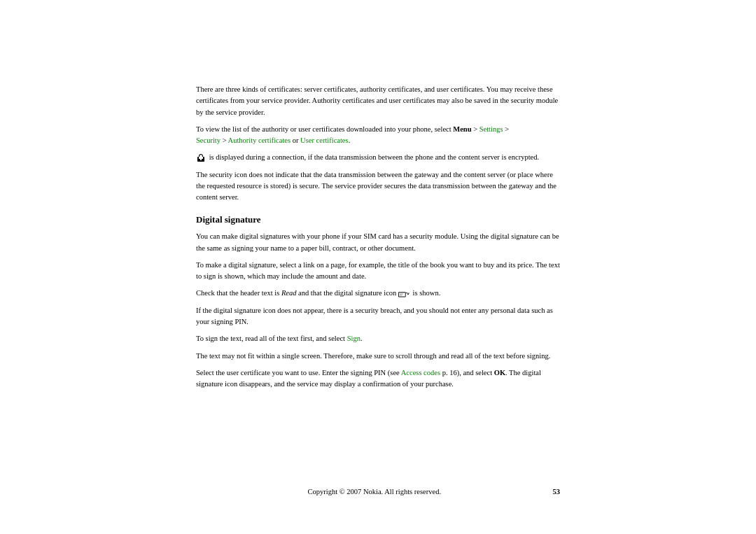  I want to click on page-number: 53, so click(557, 491).